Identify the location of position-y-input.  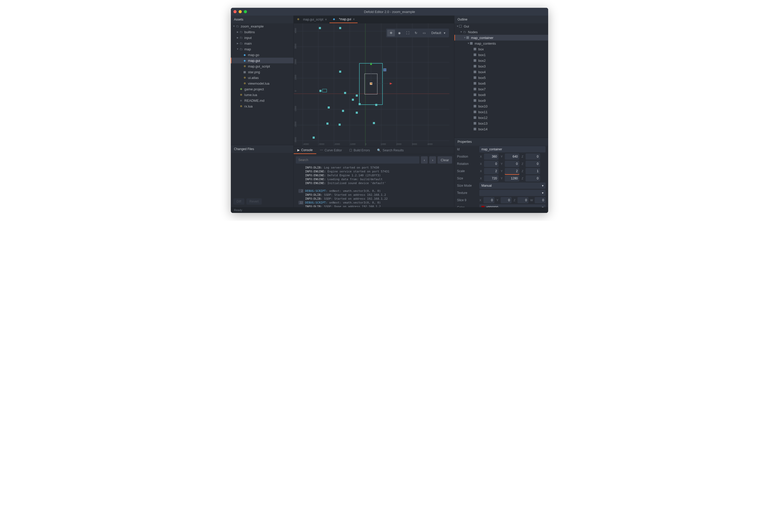
(512, 157).